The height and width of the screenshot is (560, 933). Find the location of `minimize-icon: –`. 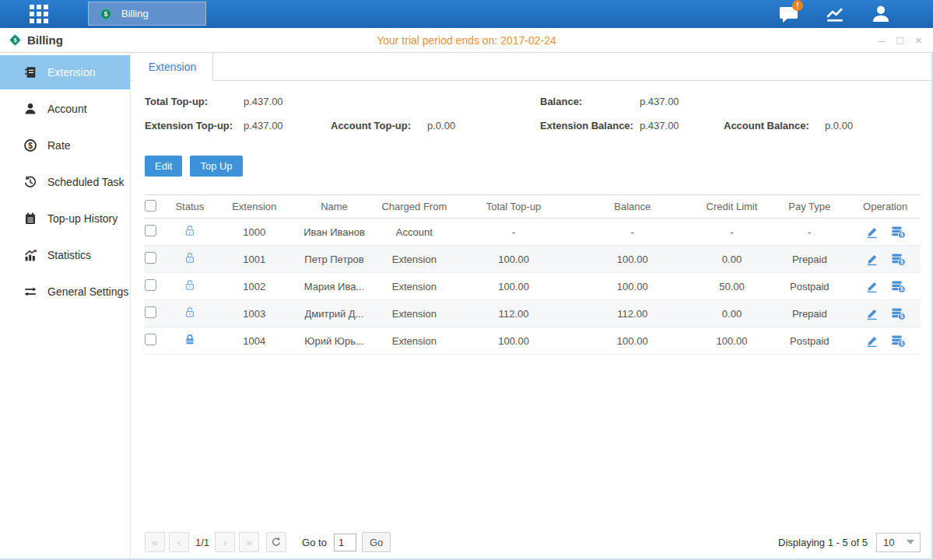

minimize-icon: – is located at coordinates (882, 40).